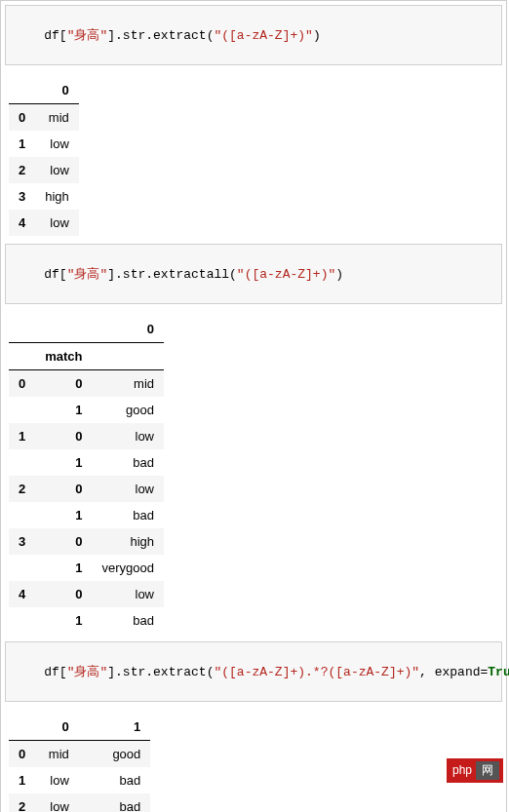 The height and width of the screenshot is (812, 509). I want to click on code-segment: , expand=, so click(453, 673).